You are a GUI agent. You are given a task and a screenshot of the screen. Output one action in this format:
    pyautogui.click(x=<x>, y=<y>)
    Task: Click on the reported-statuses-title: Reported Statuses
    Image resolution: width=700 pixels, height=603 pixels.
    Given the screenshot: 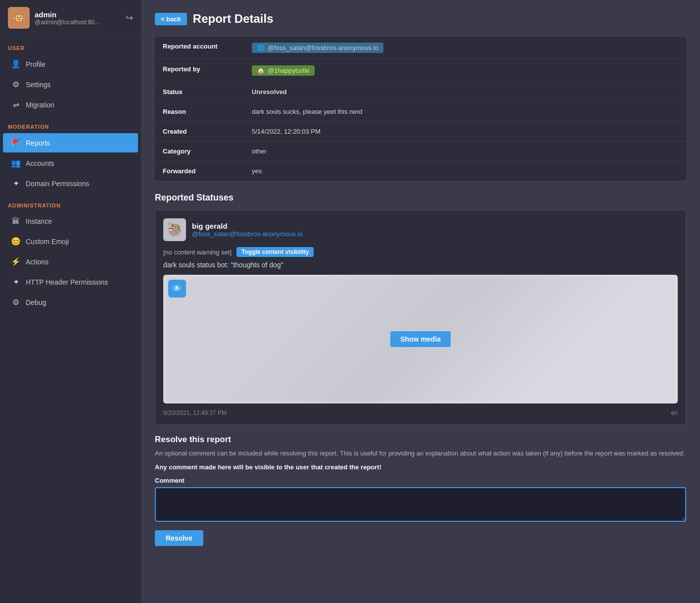 What is the action you would take?
    pyautogui.click(x=420, y=198)
    